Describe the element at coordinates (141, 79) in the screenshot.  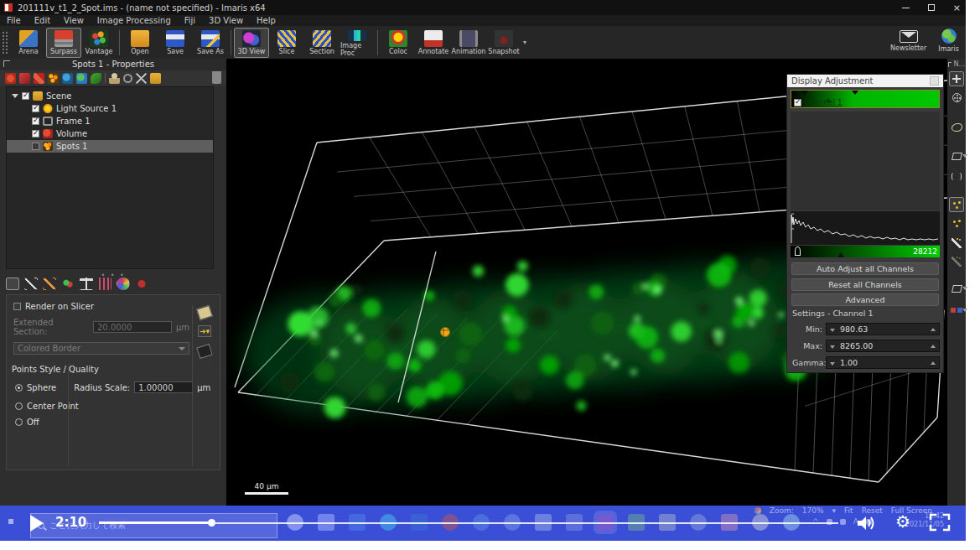
I see `scissors-icon` at that location.